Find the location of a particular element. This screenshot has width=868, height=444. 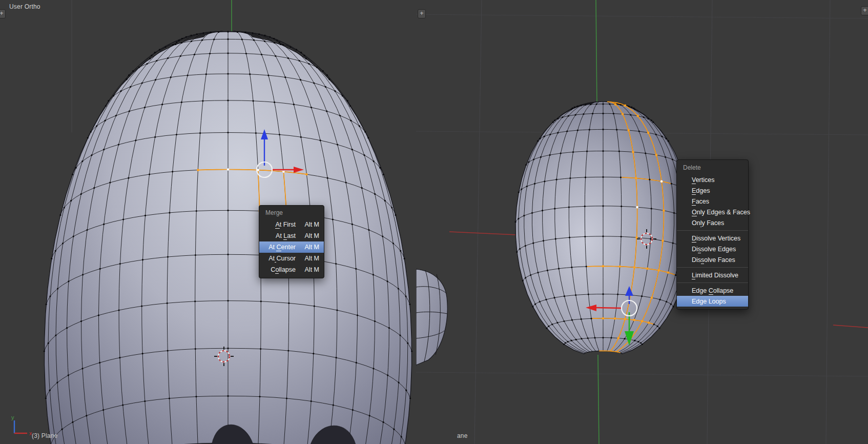

menu-item-only-edges-faces: Only Edges & Faces is located at coordinates (712, 212).